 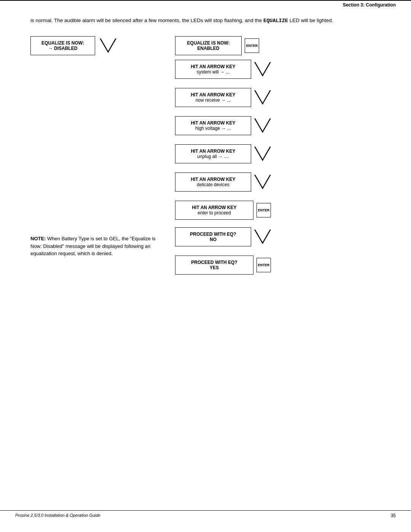 What do you see at coordinates (264, 210) in the screenshot?
I see `step6-enter: ENTER` at bounding box center [264, 210].